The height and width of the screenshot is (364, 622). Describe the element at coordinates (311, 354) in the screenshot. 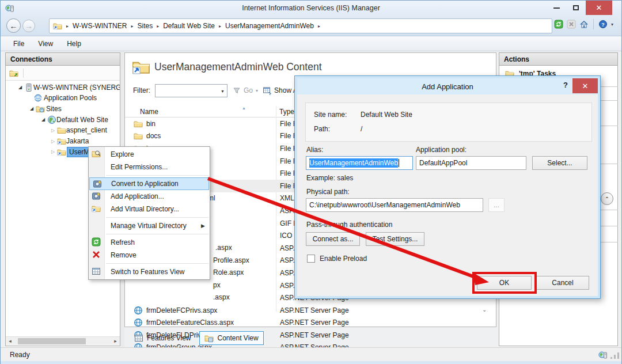

I see `status-bar: Ready` at that location.